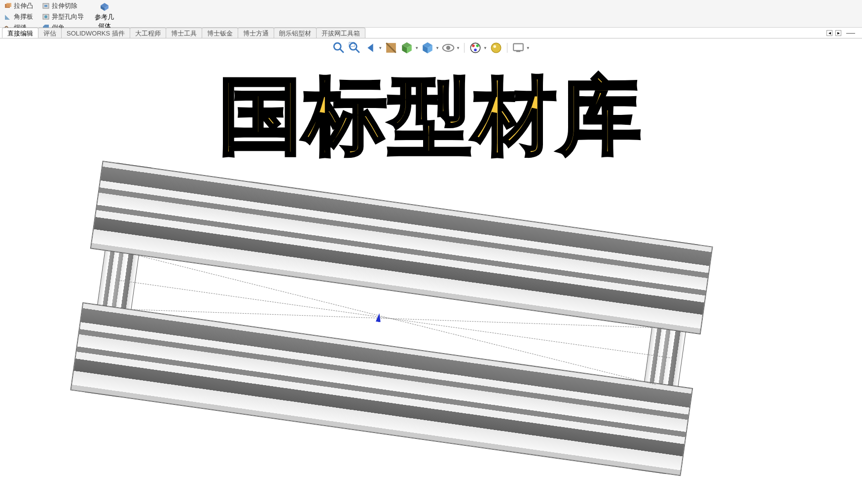 The image size is (862, 504). I want to click on gusset-icon, so click(8, 17).